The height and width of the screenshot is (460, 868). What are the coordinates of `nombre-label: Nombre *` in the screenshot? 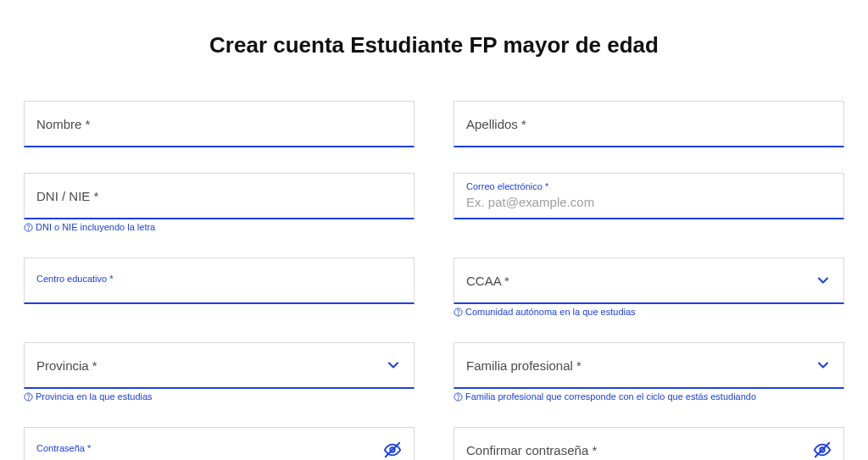 It's located at (63, 124).